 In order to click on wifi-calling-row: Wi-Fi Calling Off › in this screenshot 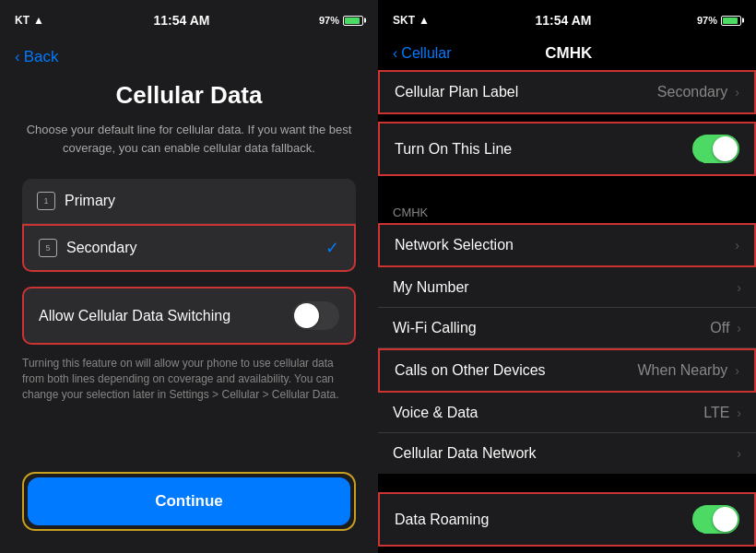, I will do `click(567, 328)`.